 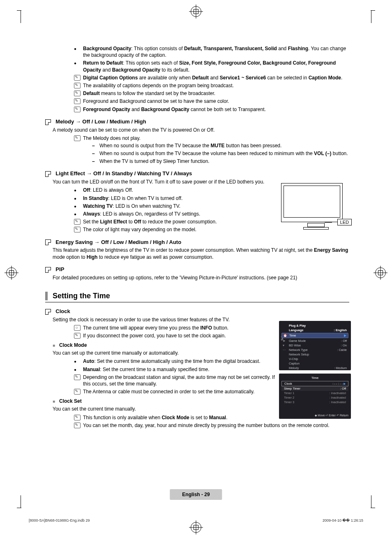 I want to click on list-item: You can set the month, day, year, hour a…, so click(x=212, y=425).